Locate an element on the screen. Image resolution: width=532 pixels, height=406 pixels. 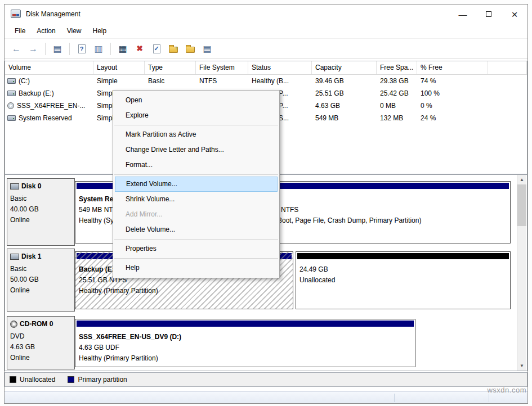
forward-button: → is located at coordinates (33, 49).